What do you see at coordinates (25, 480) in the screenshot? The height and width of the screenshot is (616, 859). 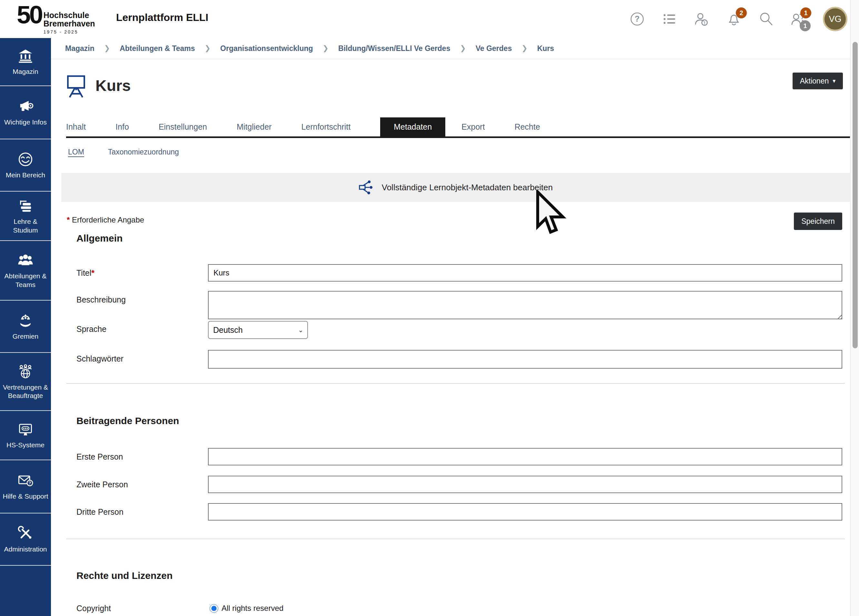 I see `mail-help-icon: ?` at bounding box center [25, 480].